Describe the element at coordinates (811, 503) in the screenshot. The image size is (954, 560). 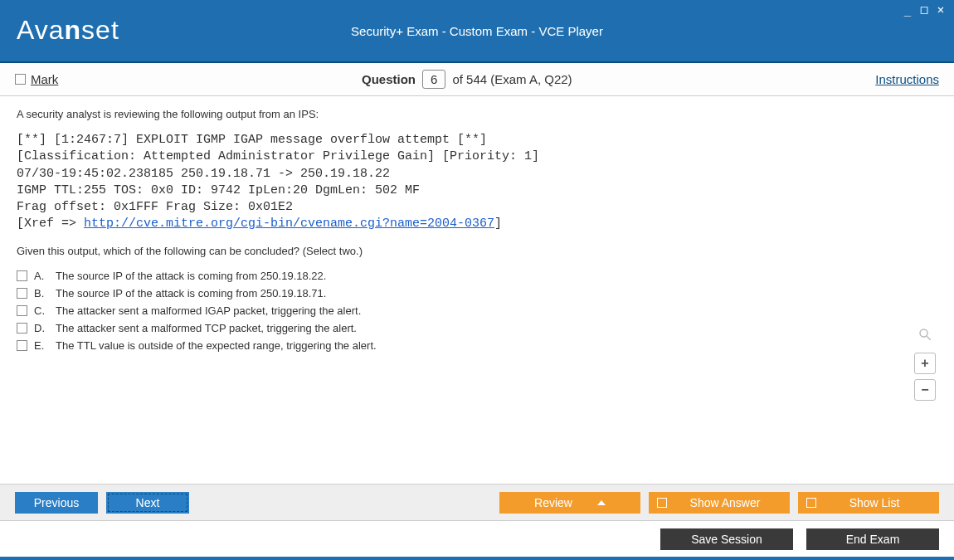
I see `show-list-checkbox` at that location.